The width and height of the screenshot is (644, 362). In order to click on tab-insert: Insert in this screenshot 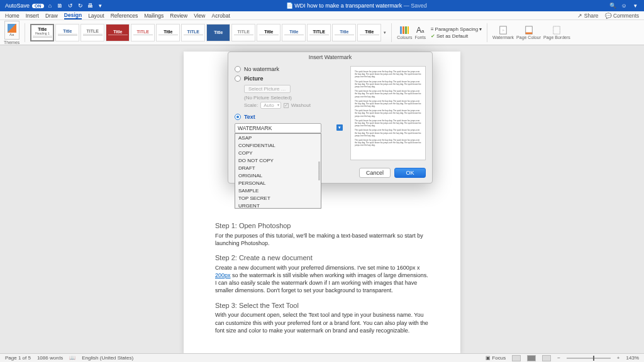, I will do `click(33, 16)`.